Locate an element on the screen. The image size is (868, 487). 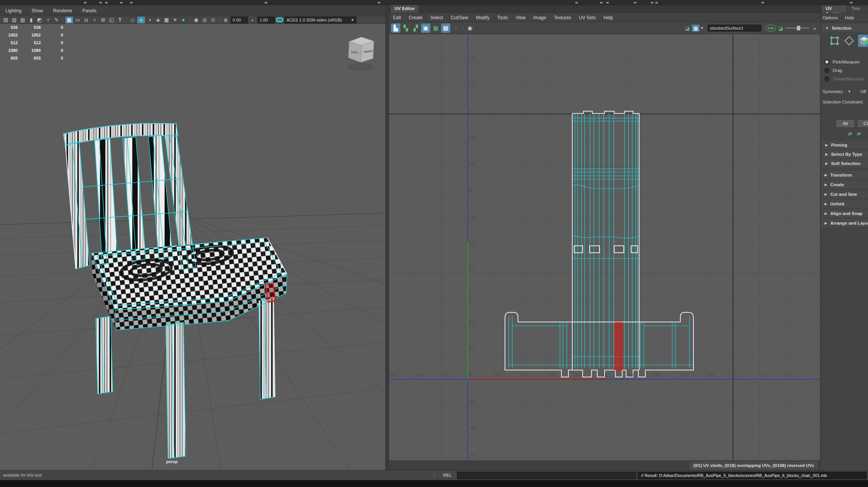
safe-action-icon: ◱ is located at coordinates (112, 20).